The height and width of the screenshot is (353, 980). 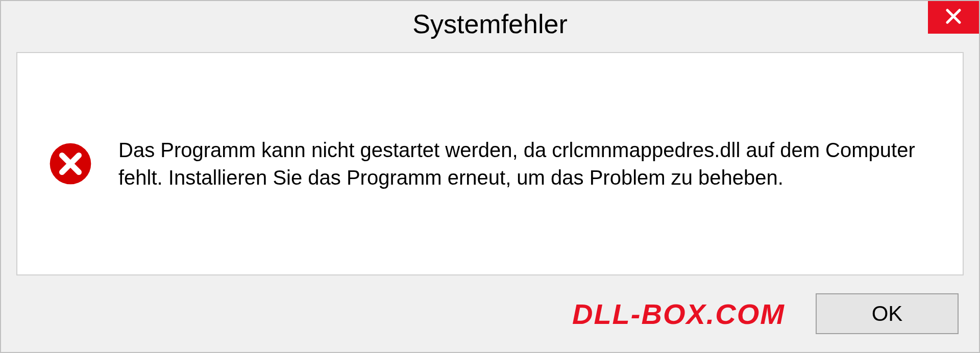 What do you see at coordinates (953, 17) in the screenshot?
I see `close-icon` at bounding box center [953, 17].